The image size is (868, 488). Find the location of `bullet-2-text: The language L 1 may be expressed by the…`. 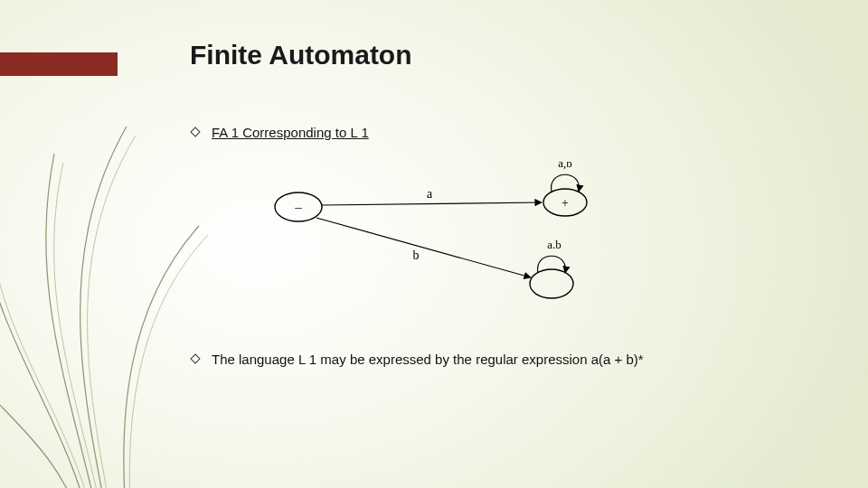

bullet-2-text: The language L 1 may be expressed by the… is located at coordinates (428, 360).